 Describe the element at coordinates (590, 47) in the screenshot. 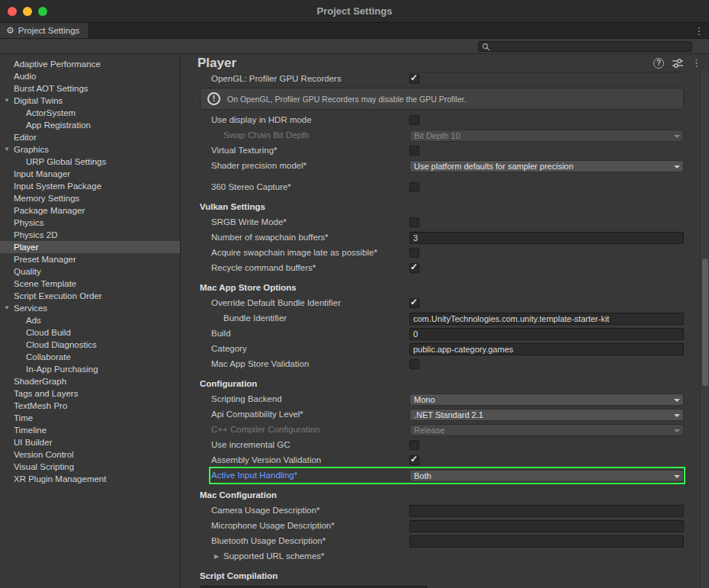

I see `search-input` at that location.